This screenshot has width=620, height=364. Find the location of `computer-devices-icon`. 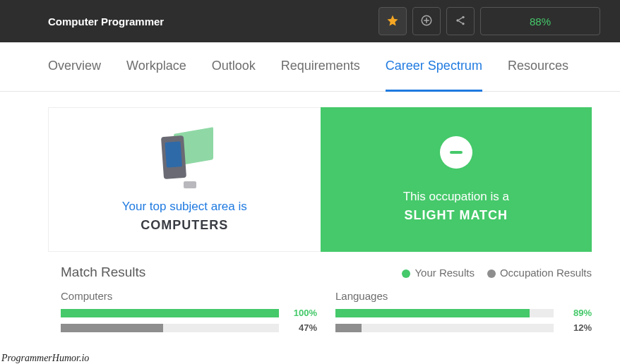

computer-devices-icon is located at coordinates (184, 158).